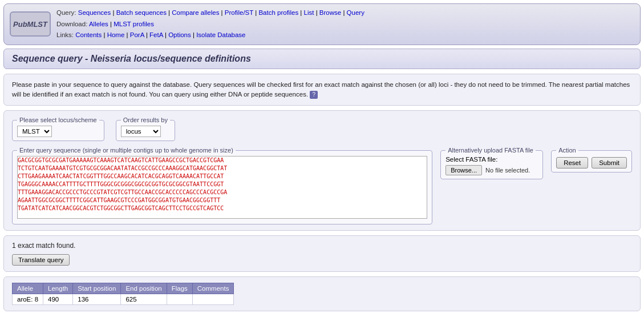 Image resolution: width=644 pixels, height=313 pixels. I want to click on description-text: Please paste in your sequence to query a…, so click(321, 89).